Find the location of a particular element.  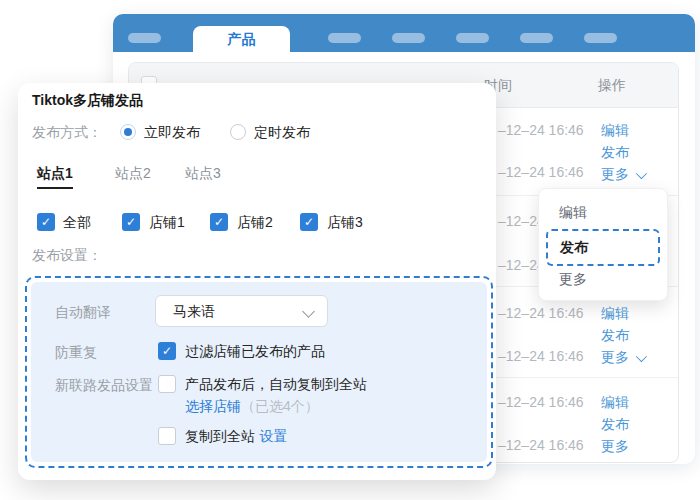

row-actions-dropdown: 编辑 发布 更多 is located at coordinates (603, 244).